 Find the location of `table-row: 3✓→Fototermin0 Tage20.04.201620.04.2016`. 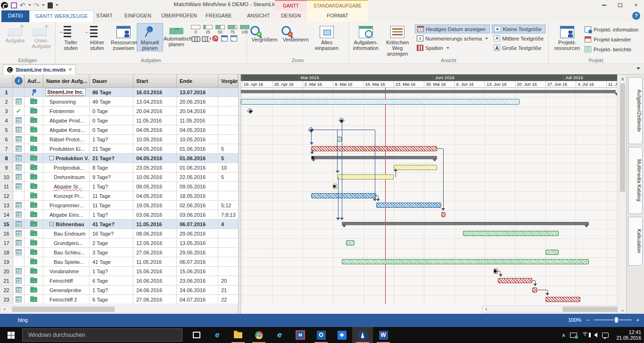

table-row: 3✓→Fototermin0 Tage20.04.201620.04.2016 is located at coordinates (119, 111).